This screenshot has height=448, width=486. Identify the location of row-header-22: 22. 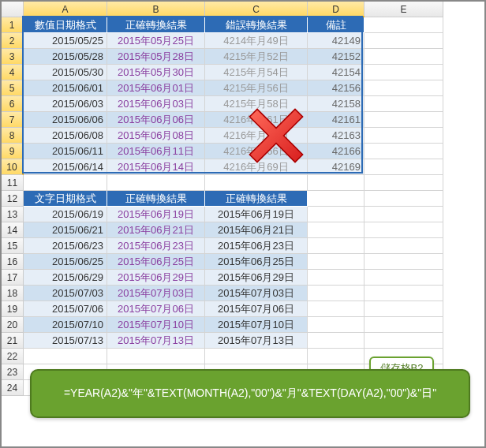
(13, 357).